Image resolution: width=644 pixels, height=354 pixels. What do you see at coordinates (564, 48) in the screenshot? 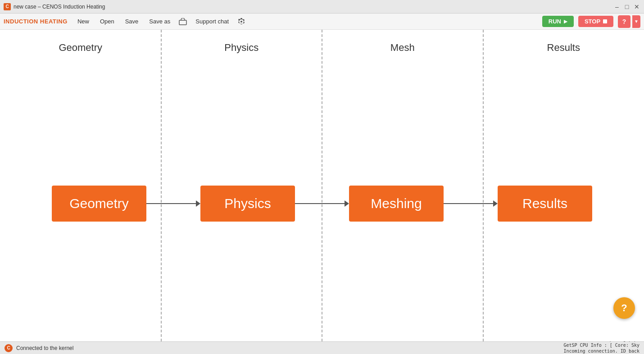
I see `col-header-results: Results` at bounding box center [564, 48].